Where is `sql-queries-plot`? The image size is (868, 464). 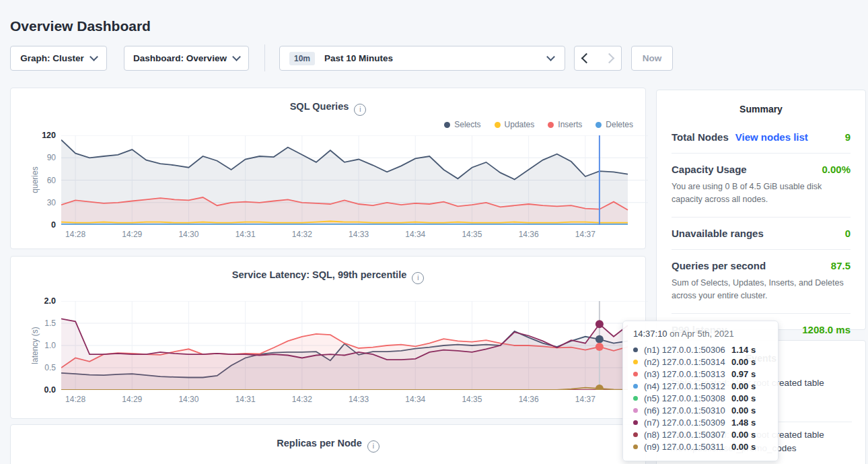 sql-queries-plot is located at coordinates (355, 180).